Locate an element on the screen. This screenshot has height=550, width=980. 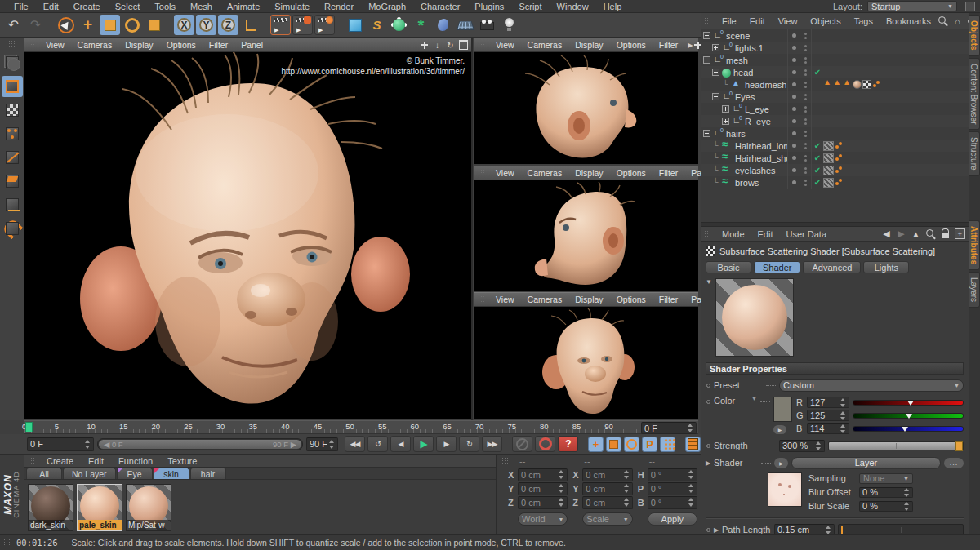
last-tool-icon is located at coordinates (154, 24).